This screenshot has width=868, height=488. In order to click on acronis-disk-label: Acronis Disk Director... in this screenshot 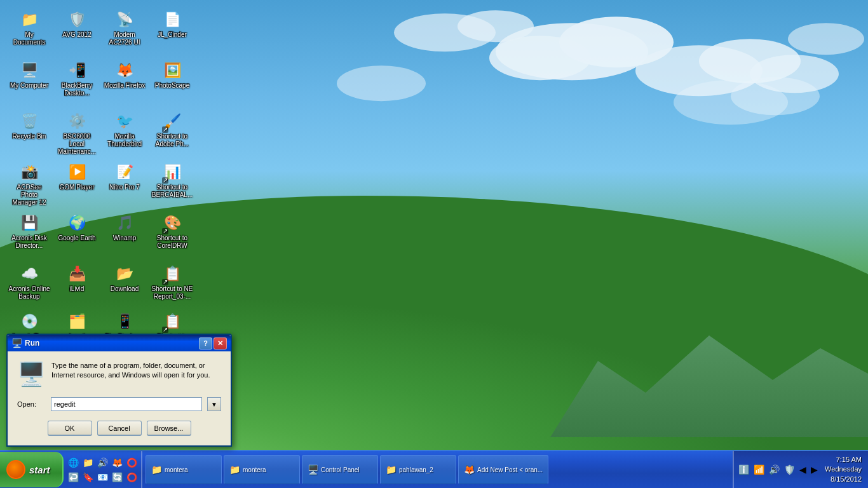, I will do `click(29, 242)`.